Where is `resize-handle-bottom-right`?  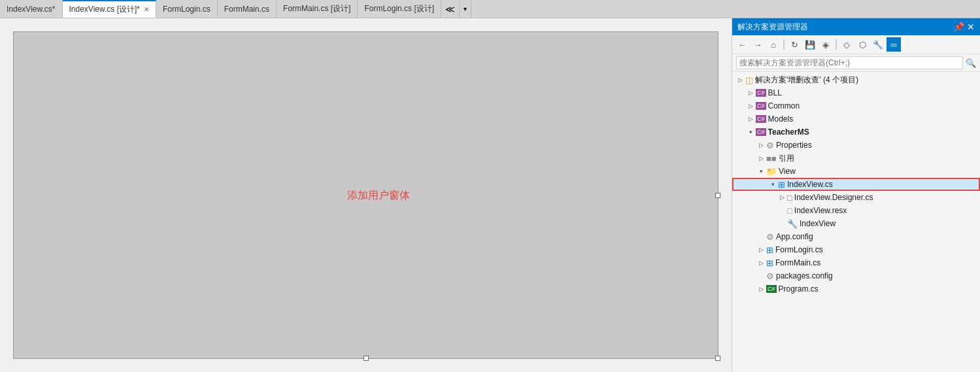 resize-handle-bottom-right is located at coordinates (718, 358).